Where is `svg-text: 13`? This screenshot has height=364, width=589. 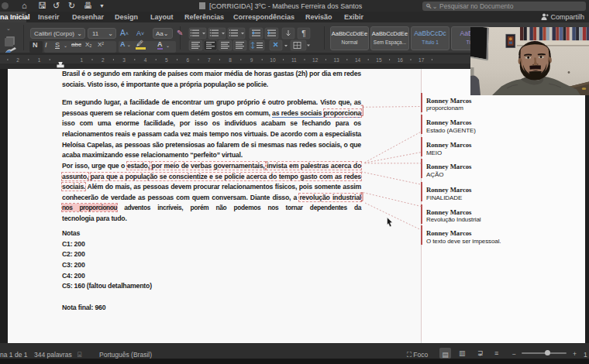 svg-text: 13 is located at coordinates (336, 60).